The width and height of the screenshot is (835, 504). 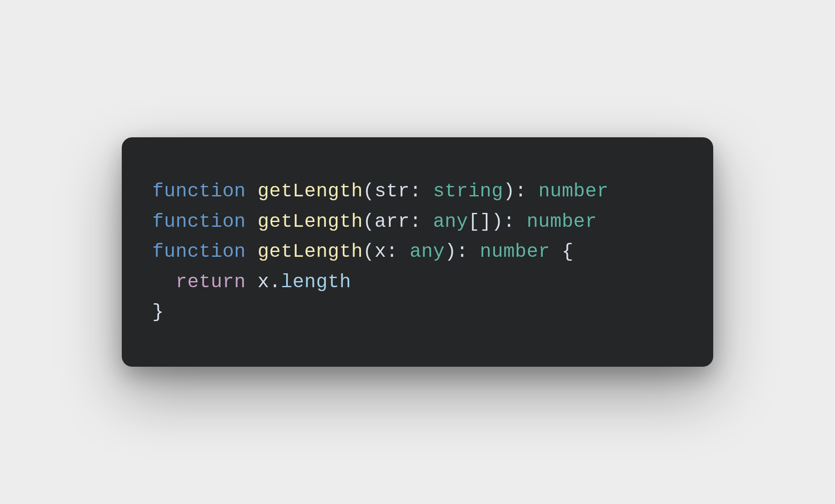 I want to click on code-line-2: function getLength(arr: any[]): number, so click(x=418, y=222).